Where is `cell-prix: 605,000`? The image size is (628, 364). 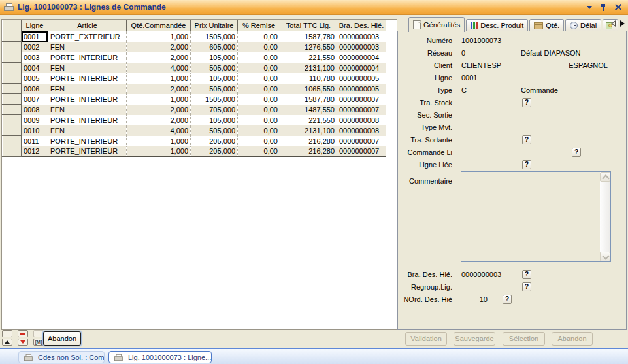 cell-prix: 605,000 is located at coordinates (214, 47).